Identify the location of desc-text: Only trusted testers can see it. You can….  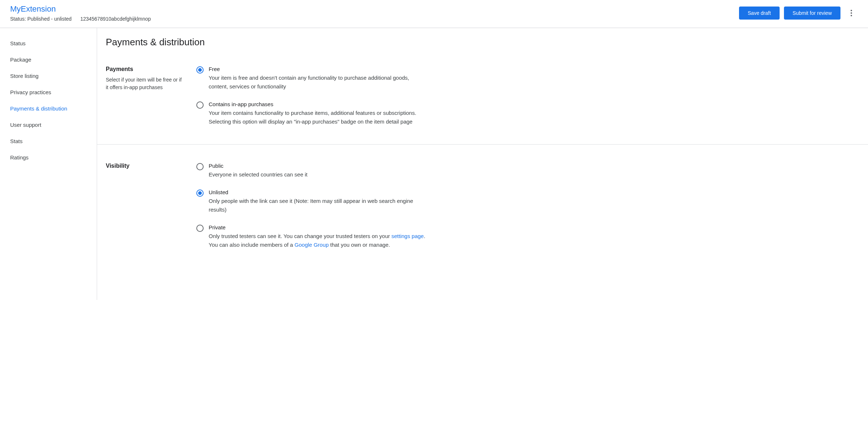
(300, 236).